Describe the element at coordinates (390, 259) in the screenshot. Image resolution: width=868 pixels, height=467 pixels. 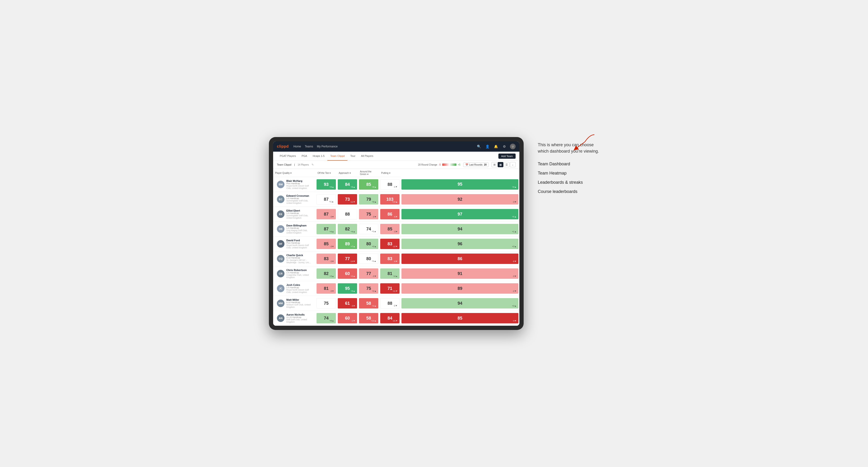
I see `score-cell-5-3: 83-6▼` at that location.